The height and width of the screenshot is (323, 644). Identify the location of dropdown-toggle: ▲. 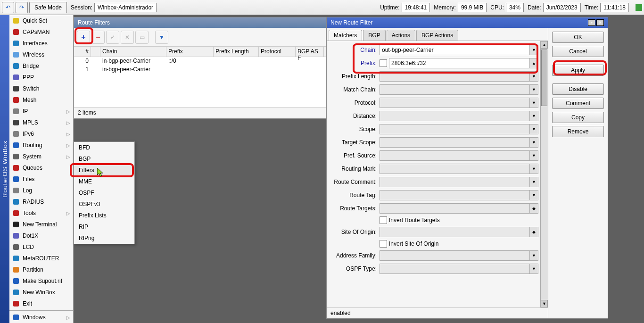
(534, 63).